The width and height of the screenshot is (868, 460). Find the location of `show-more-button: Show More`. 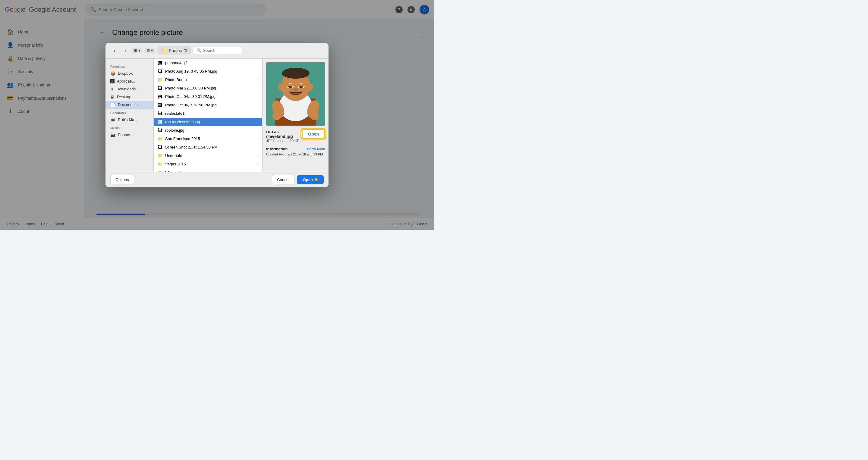

show-more-button: Show More is located at coordinates (316, 149).